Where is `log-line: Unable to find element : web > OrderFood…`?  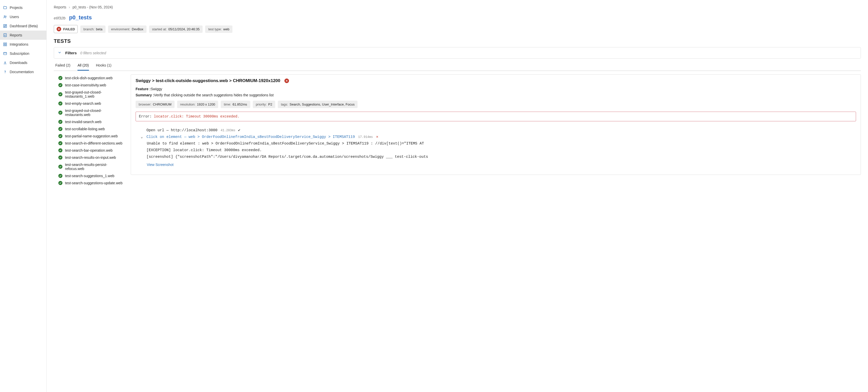
log-line: Unable to find element : web > OrderFood… is located at coordinates (498, 144).